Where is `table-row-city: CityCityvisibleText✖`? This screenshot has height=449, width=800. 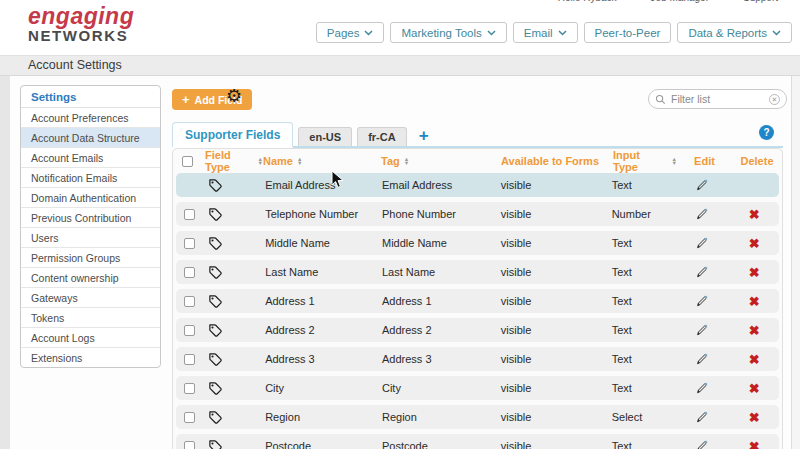
table-row-city: CityCityvisibleText✖ is located at coordinates (478, 388).